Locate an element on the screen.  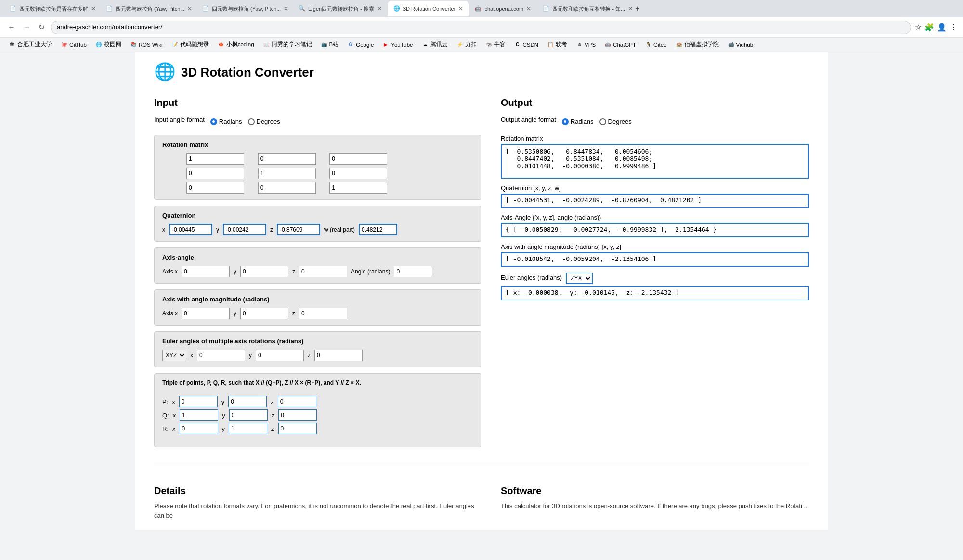
mag-x-input is located at coordinates (206, 313).